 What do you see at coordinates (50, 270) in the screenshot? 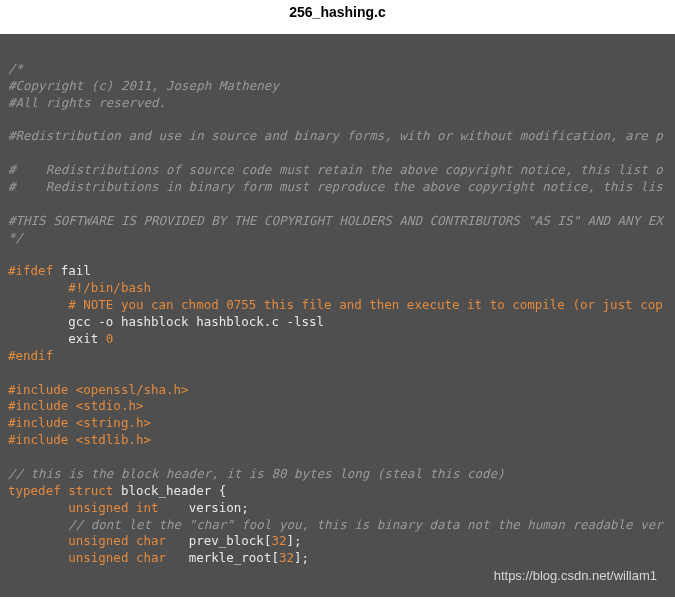
I see `ifdef-line: #ifdef fail` at bounding box center [50, 270].